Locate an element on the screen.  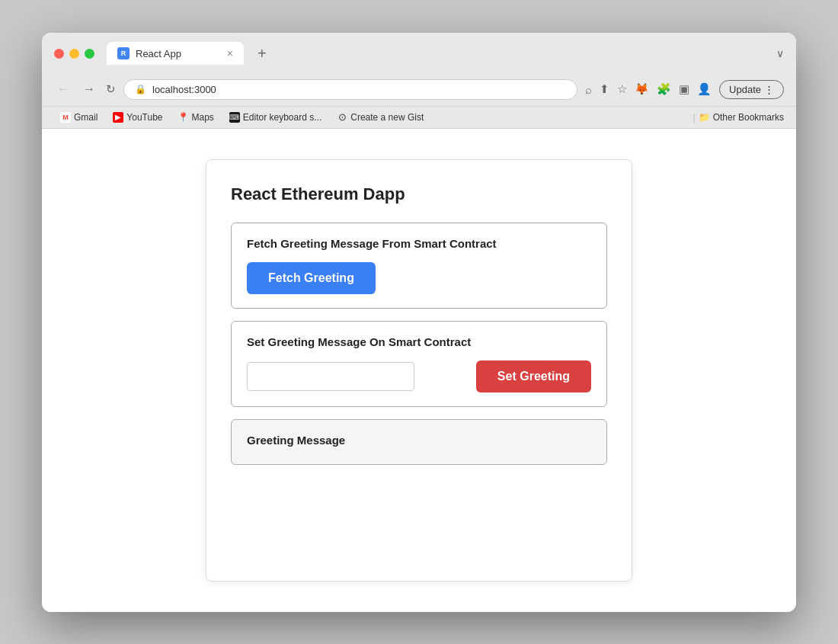
bookmark-youtube-label: YouTube is located at coordinates (145, 117).